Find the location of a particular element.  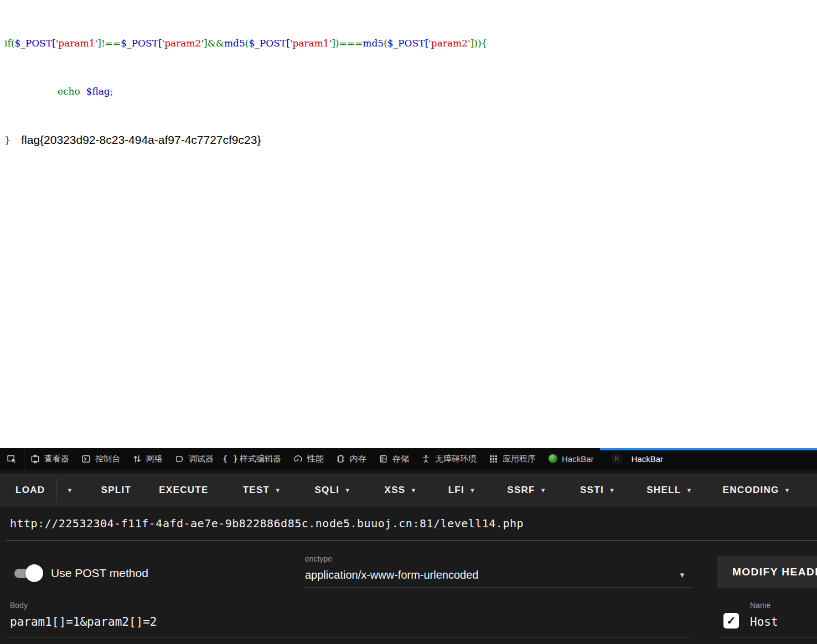

tab-label: 应用程序 is located at coordinates (519, 459).